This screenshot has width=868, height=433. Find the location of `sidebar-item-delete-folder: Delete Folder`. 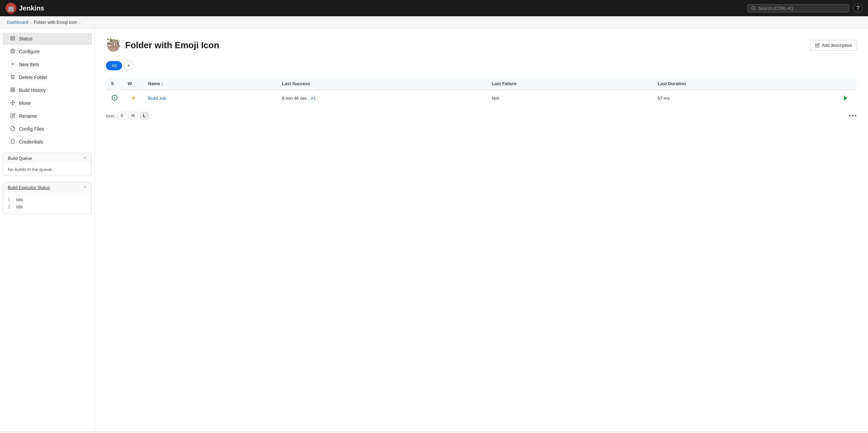

sidebar-item-delete-folder: Delete Folder is located at coordinates (47, 77).